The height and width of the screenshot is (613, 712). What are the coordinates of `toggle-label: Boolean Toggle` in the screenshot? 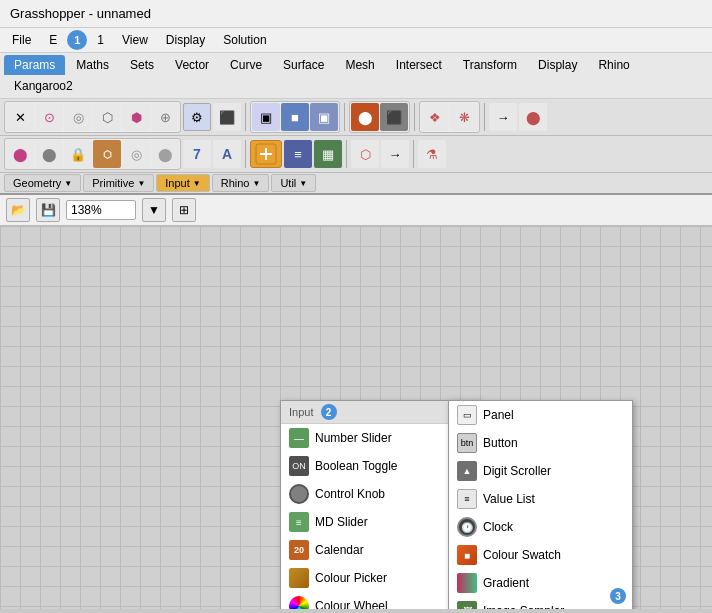 It's located at (356, 466).